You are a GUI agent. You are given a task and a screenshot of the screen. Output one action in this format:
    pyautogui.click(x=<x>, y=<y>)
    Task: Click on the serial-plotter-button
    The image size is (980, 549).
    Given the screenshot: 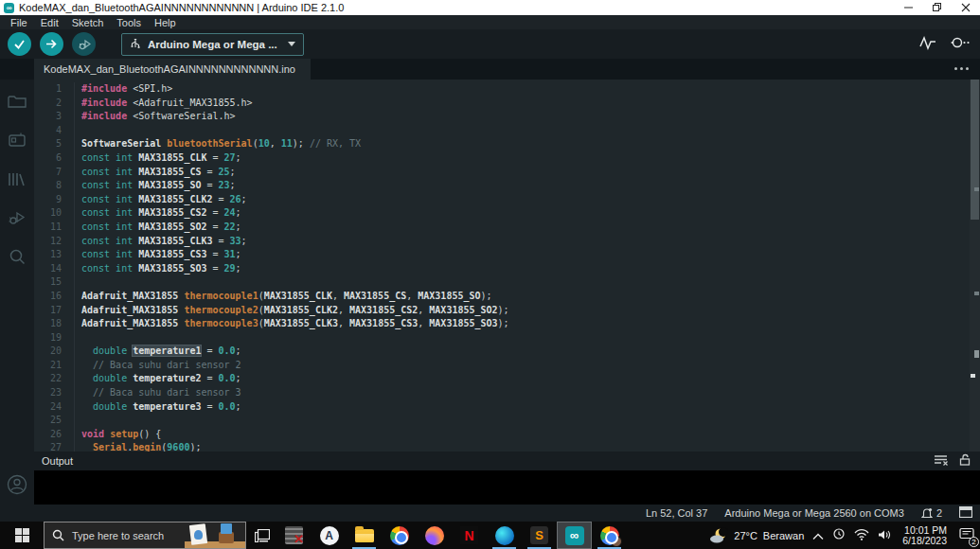 What is the action you would take?
    pyautogui.click(x=928, y=44)
    